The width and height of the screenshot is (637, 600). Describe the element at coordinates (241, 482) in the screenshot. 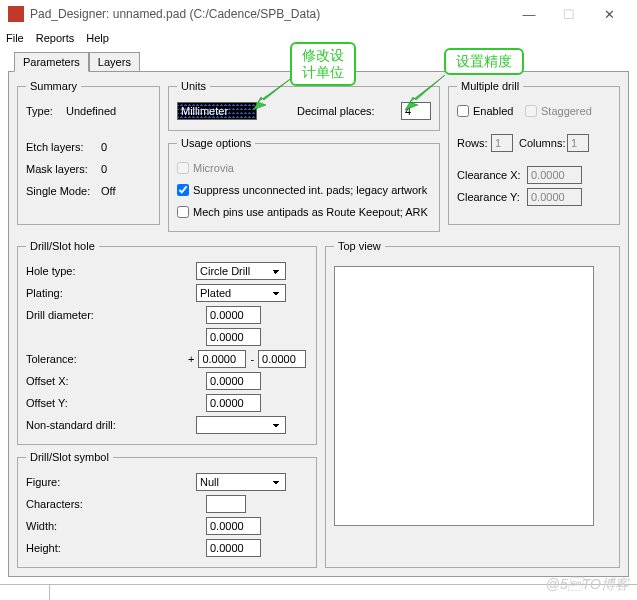

I see `figure-select: Null` at that location.